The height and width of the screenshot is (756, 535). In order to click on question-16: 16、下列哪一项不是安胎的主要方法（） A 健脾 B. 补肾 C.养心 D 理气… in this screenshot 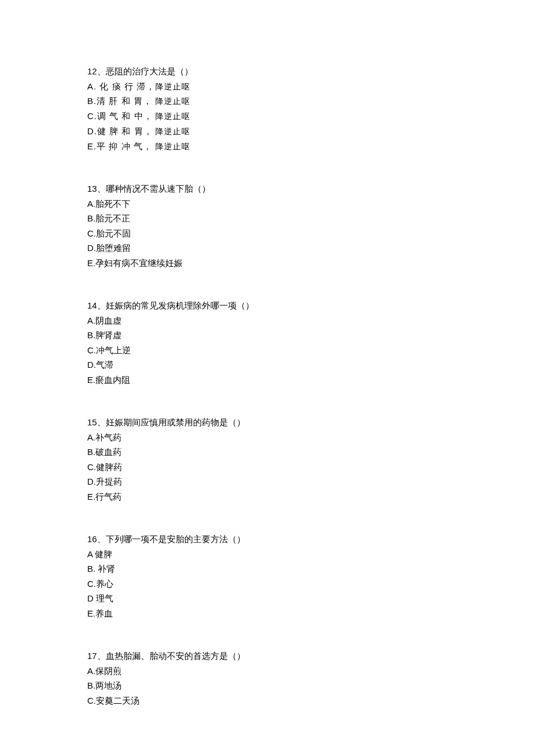, I will do `click(268, 576)`.